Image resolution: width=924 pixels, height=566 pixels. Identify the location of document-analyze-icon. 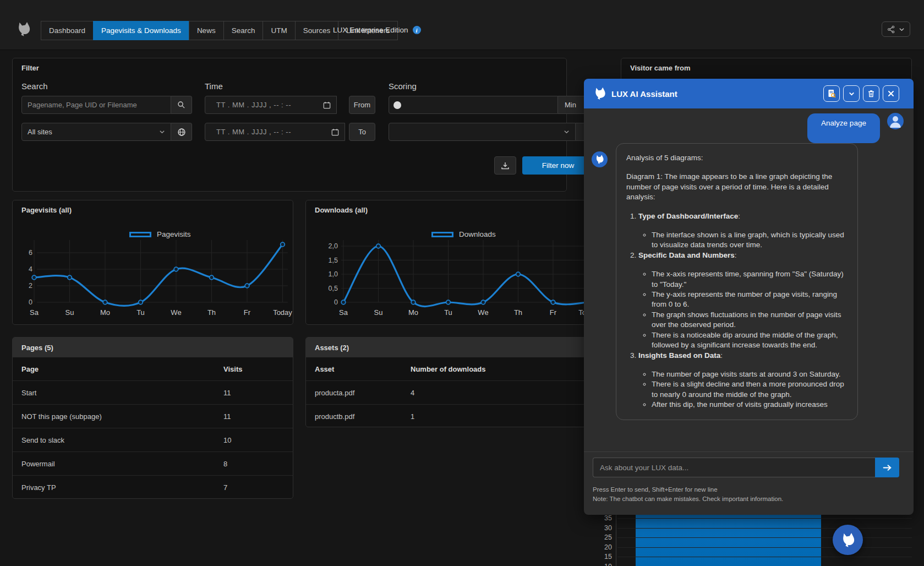
(832, 94).